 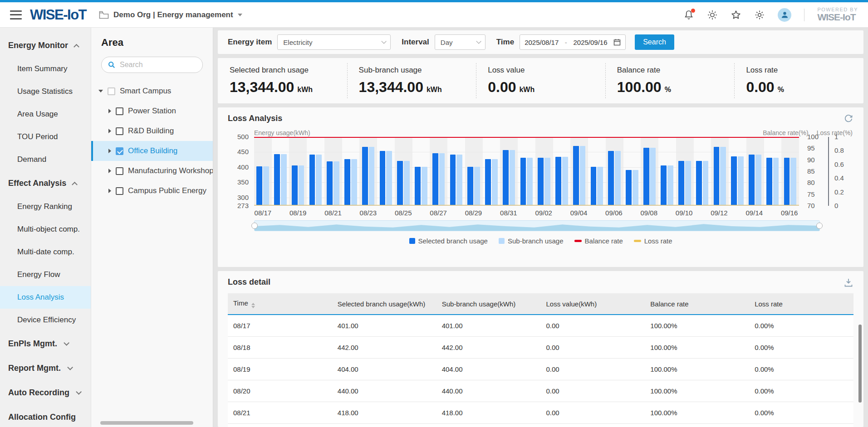 What do you see at coordinates (152, 151) in the screenshot?
I see `tree-node-office-building: Office Building` at bounding box center [152, 151].